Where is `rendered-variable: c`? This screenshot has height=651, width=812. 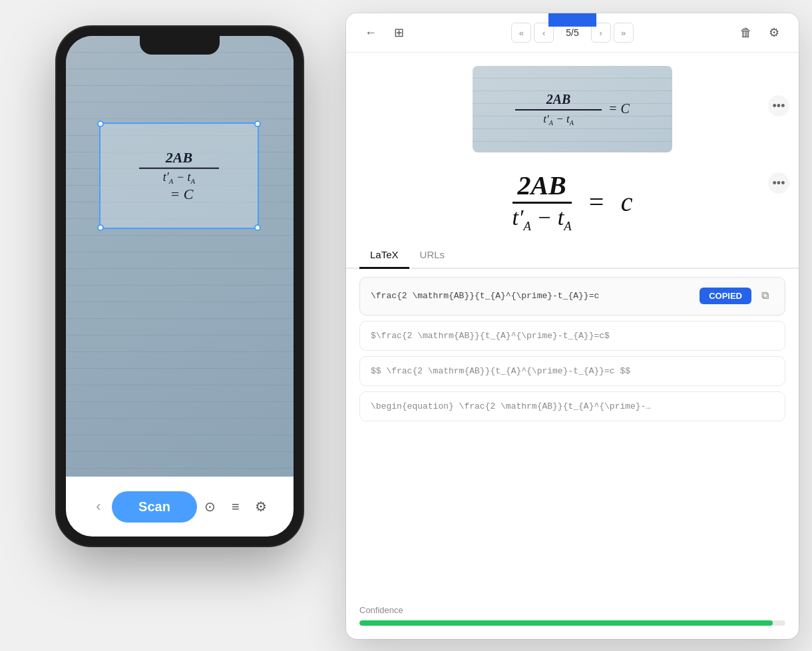 rendered-variable: c is located at coordinates (627, 202).